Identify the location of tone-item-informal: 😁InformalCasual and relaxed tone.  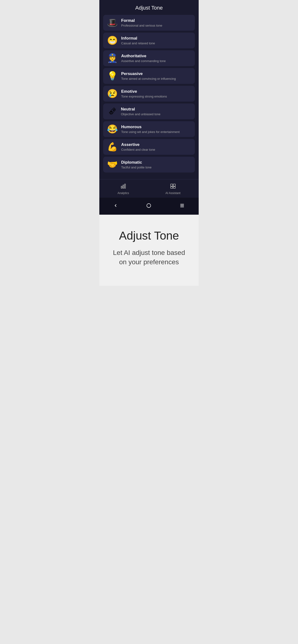
(149, 40).